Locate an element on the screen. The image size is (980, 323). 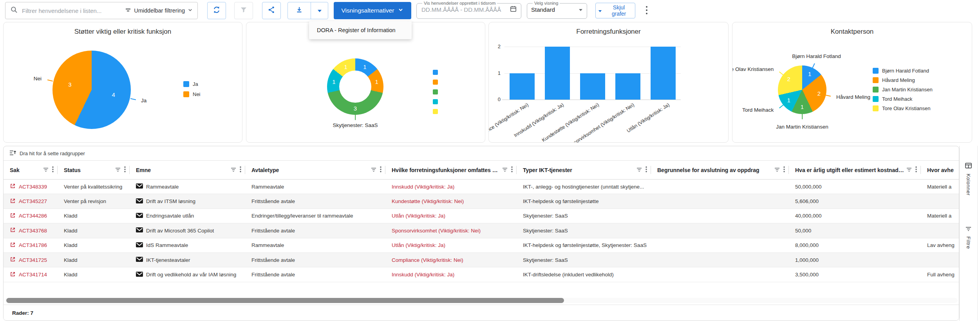
table-row: ACT345227Venter på revisjonDrift av ITSM… is located at coordinates (481, 201).